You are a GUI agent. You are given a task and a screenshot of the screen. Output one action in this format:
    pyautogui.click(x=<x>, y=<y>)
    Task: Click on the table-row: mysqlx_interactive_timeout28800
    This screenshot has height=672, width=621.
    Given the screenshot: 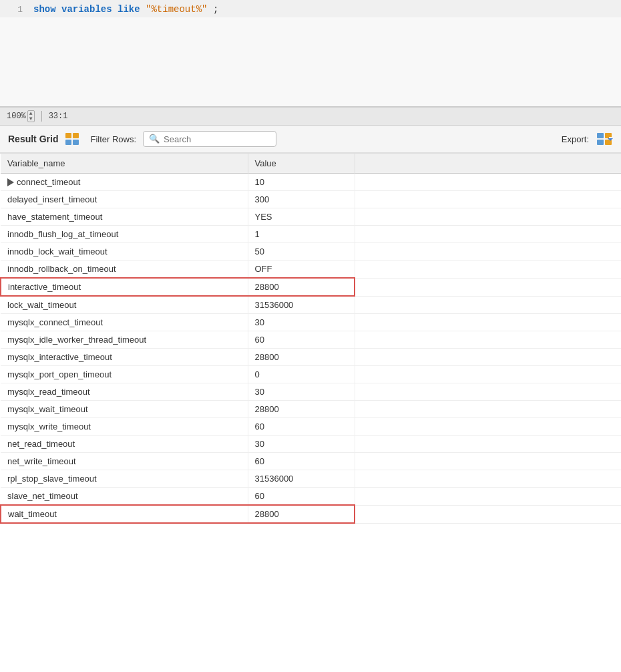 What is the action you would take?
    pyautogui.click(x=311, y=357)
    